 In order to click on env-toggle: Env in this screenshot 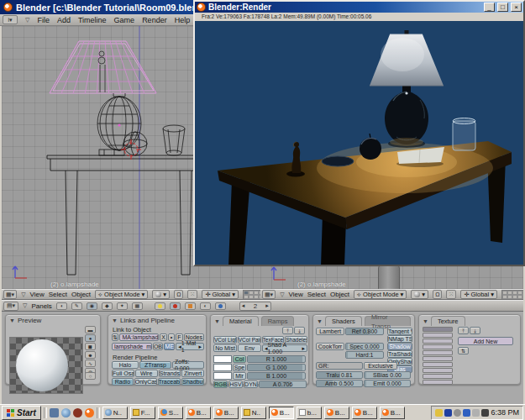, I will do `click(249, 348)`.